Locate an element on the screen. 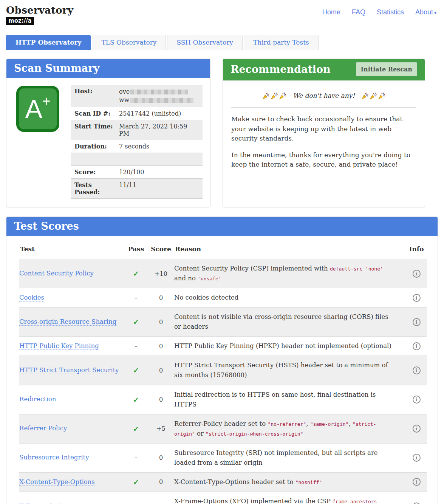 The height and width of the screenshot is (504, 444). recommendation-paragraph: In the meantime, thanks for everything y… is located at coordinates (324, 160).